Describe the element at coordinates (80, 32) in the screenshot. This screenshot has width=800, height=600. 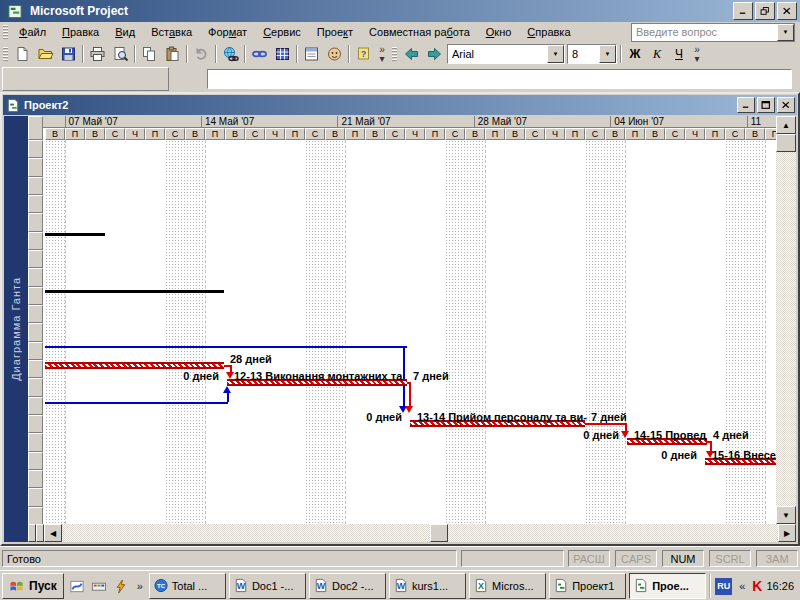
I see `menu-item-правка: Правка` at that location.